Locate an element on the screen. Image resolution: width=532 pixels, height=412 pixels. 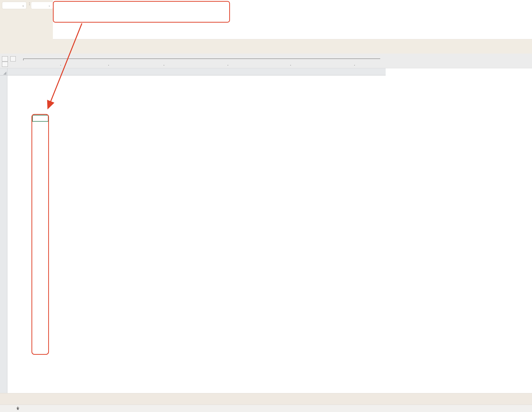
name-box: ⌄ is located at coordinates (14, 5).